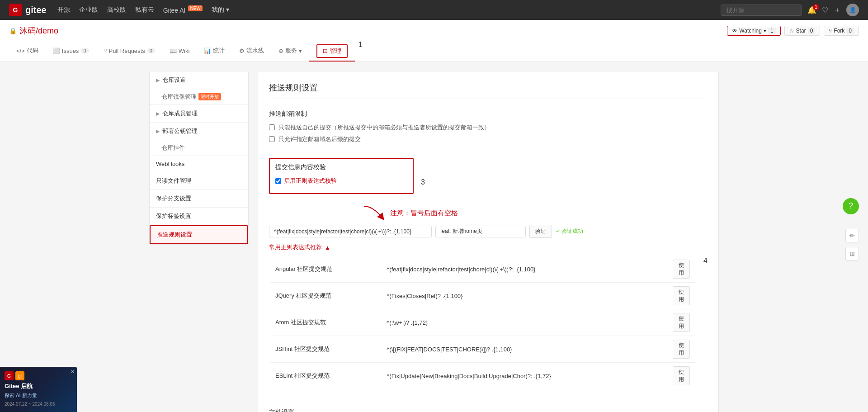 This screenshot has width=868, height=412. I want to click on regex-pattern-3: ^(\[(FIX|FEAT|DOCS|TEST|CHORE)\])? .{1,1…, so click(524, 349).